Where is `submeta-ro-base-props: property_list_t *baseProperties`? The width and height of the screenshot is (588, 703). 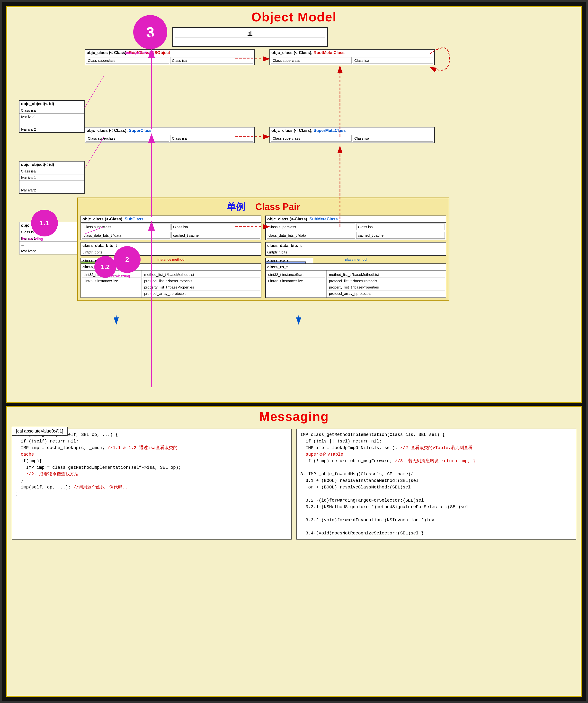
submeta-ro-base-props: property_list_t *baseProperties is located at coordinates (386, 287).